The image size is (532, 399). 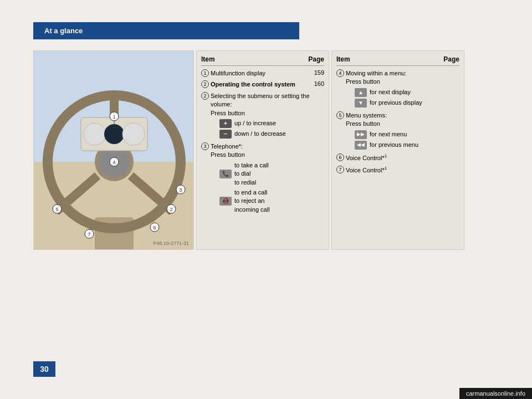 I want to click on svg-text: 6, so click(x=154, y=228).